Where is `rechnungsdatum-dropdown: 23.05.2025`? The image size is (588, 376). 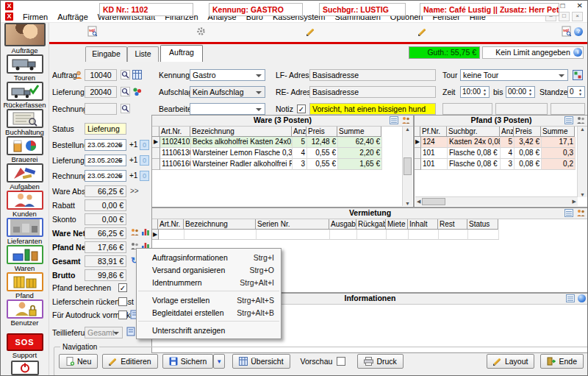 rechnungsdatum-dropdown: 23.05.2025 is located at coordinates (106, 176).